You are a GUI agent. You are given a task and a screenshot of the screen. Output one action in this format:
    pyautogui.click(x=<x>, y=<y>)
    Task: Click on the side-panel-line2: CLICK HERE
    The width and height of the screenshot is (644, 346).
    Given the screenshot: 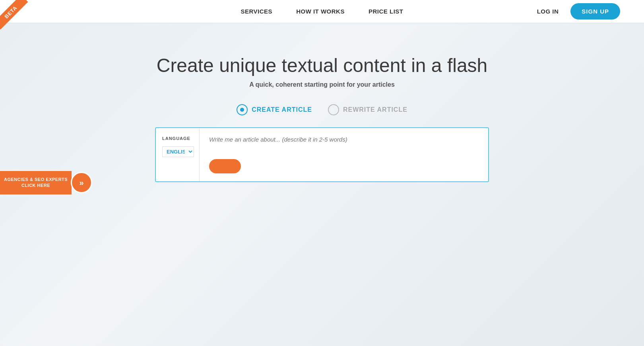 What is the action you would take?
    pyautogui.click(x=36, y=185)
    